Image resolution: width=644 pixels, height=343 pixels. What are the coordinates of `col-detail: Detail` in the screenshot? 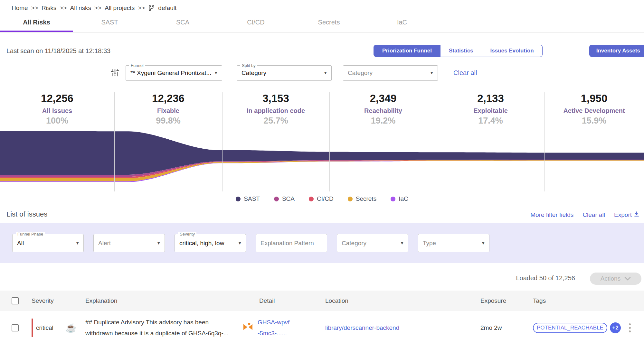 It's located at (291, 301).